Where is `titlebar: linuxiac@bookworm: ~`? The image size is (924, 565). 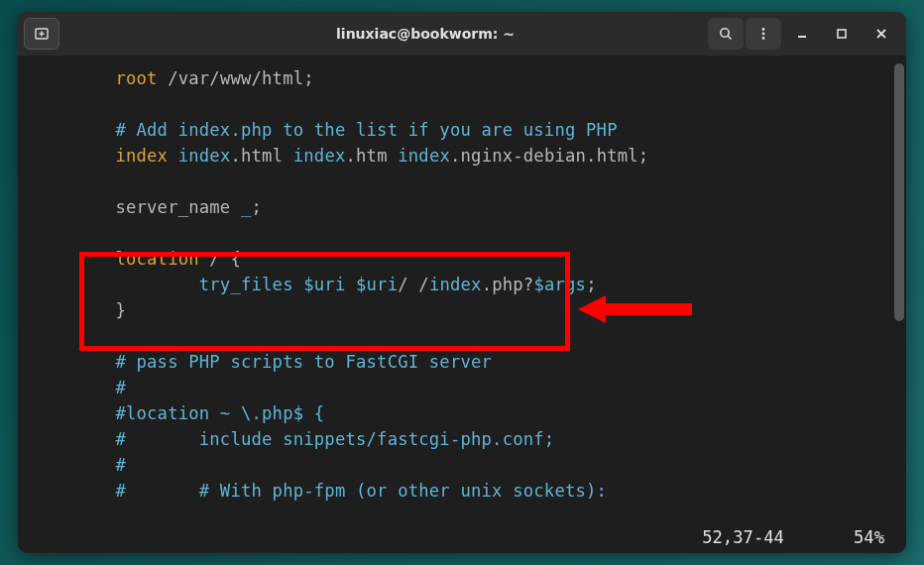 titlebar: linuxiac@bookworm: ~ is located at coordinates (462, 34).